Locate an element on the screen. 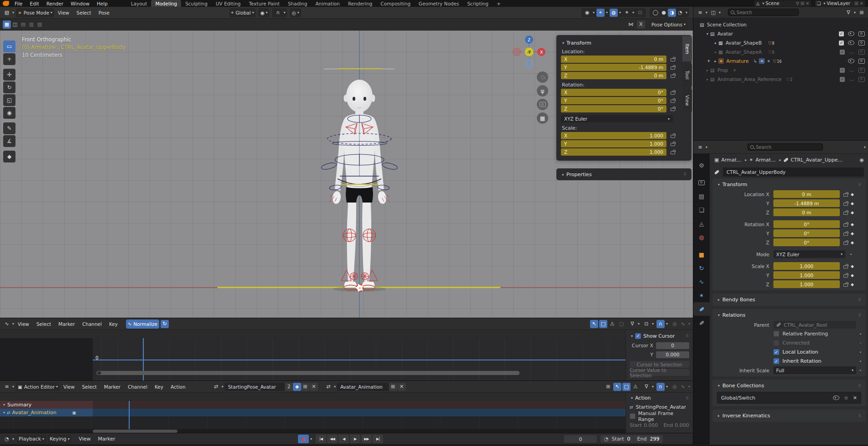 The width and height of the screenshot is (868, 446). menu-file: File is located at coordinates (19, 4).